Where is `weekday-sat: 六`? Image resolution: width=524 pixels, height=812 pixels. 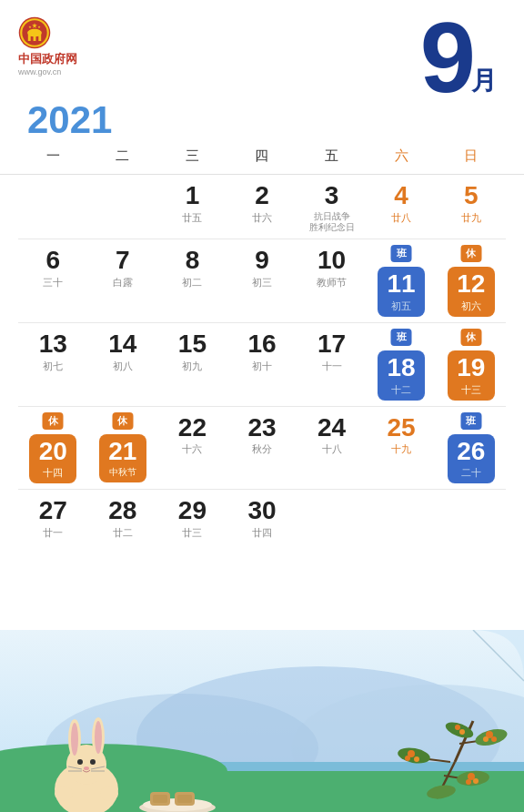
weekday-sat: 六 is located at coordinates (402, 157).